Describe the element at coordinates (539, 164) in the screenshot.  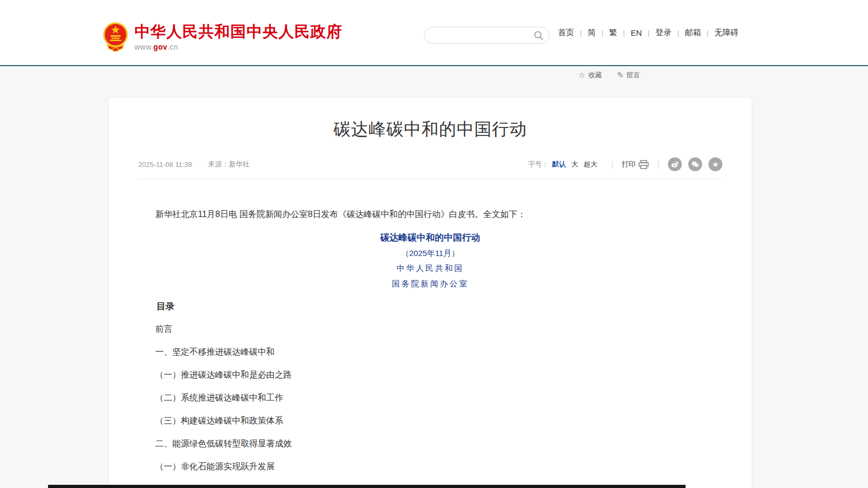
I see `font-size-label: 字号：` at that location.